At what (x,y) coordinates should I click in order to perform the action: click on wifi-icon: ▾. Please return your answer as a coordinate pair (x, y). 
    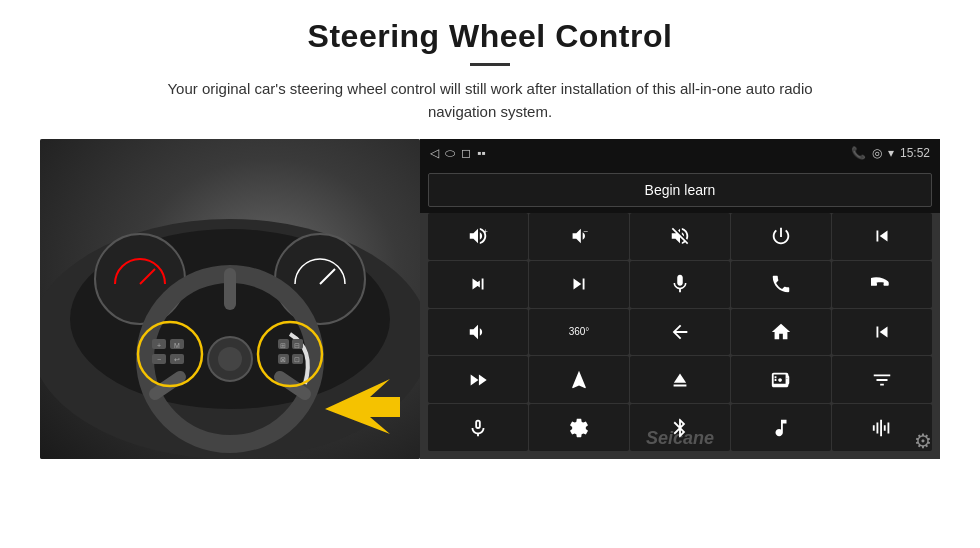
    Looking at the image, I should click on (891, 153).